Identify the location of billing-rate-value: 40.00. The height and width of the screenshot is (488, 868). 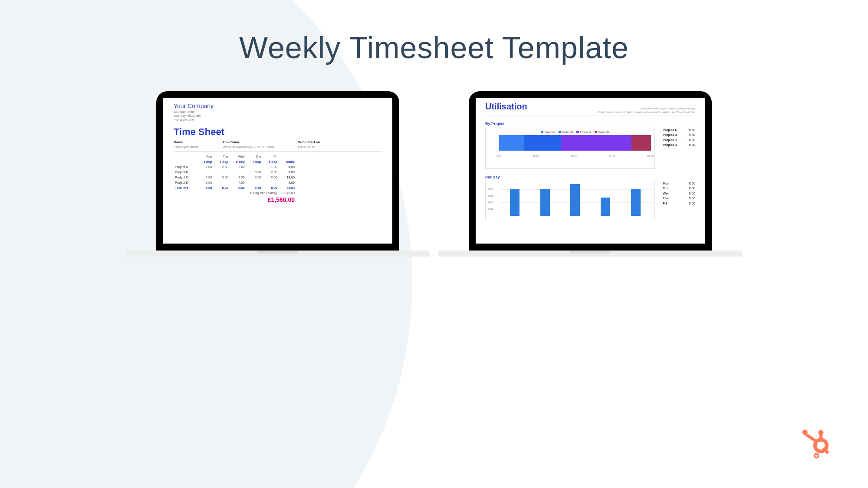
(287, 193).